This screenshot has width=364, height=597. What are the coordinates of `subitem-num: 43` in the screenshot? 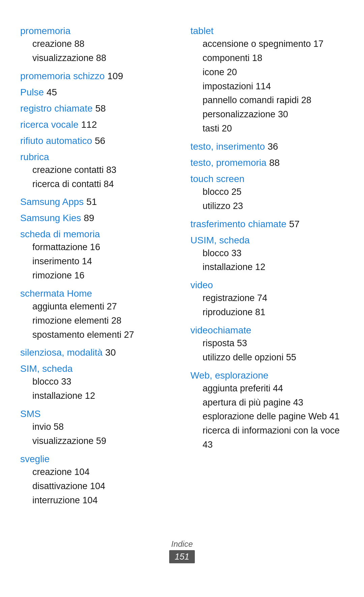 It's located at (298, 402).